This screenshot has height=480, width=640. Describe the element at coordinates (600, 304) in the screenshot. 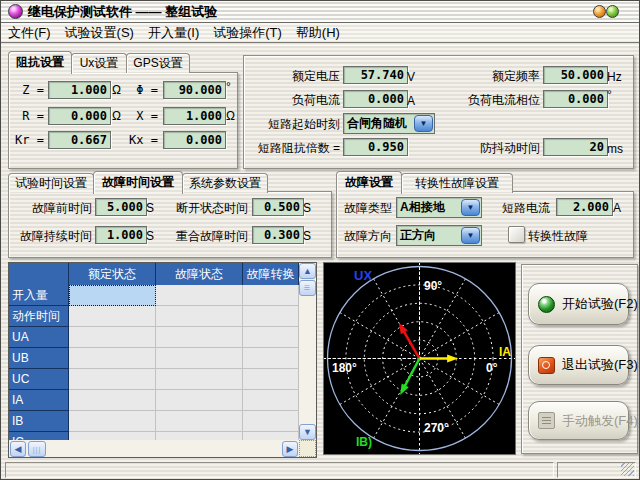

I see `start-test-label: 开始试验(F2)` at that location.